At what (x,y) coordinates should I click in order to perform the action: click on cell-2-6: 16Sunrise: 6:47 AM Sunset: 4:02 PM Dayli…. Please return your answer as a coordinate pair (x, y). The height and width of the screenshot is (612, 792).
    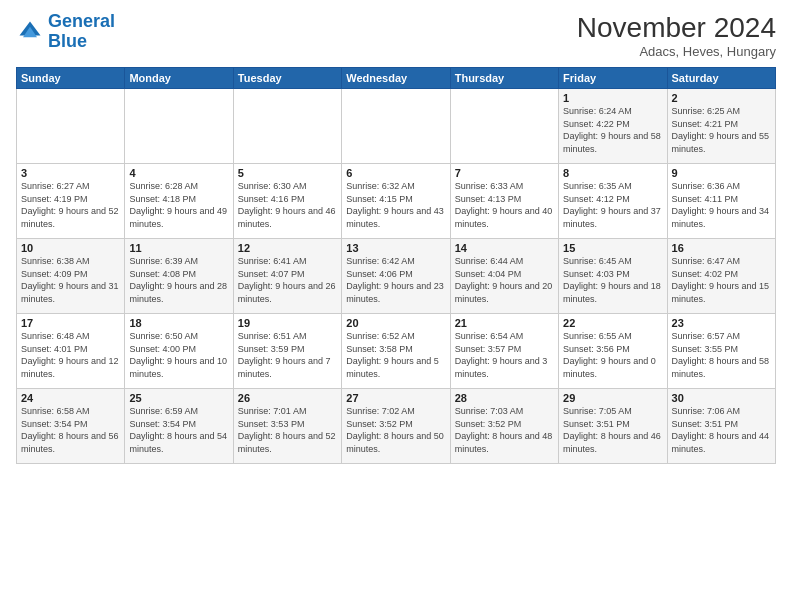
    Looking at the image, I should click on (721, 276).